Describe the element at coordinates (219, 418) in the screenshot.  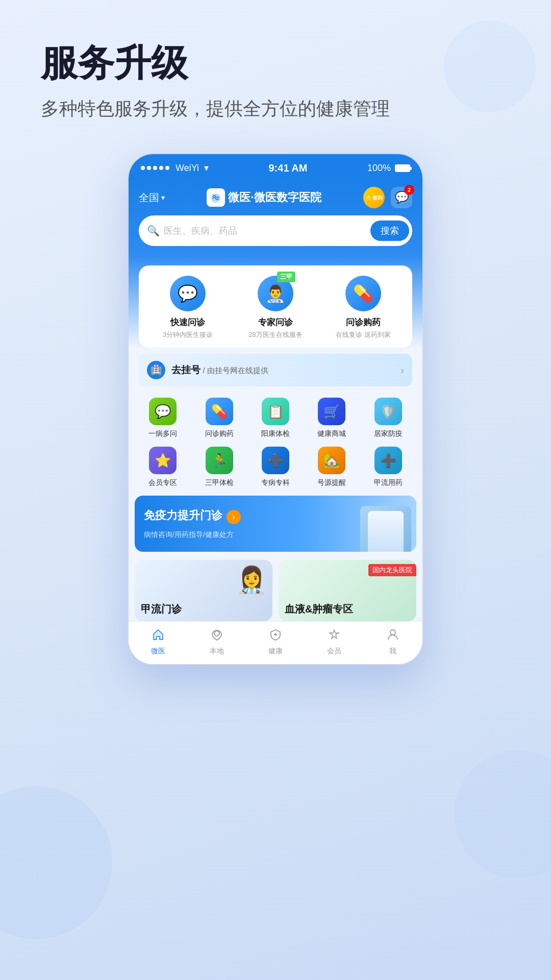
I see `icon-item-buy-meds: 💊 问诊购药` at that location.